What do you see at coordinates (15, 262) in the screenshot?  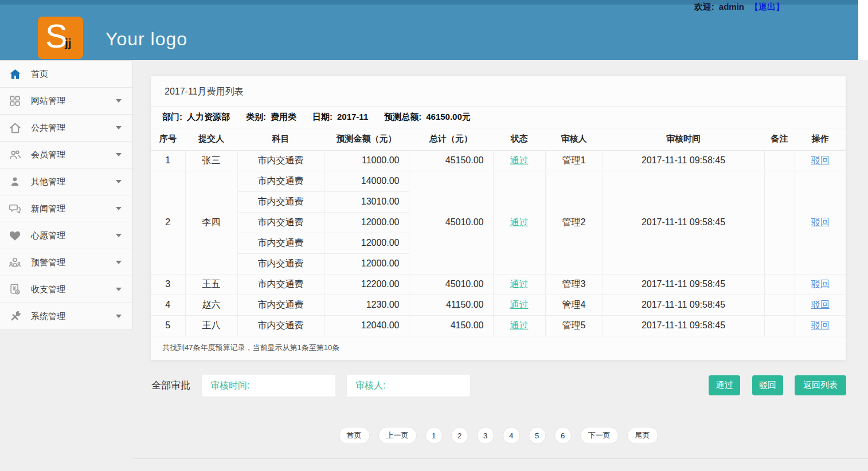 I see `alert-group-icon` at bounding box center [15, 262].